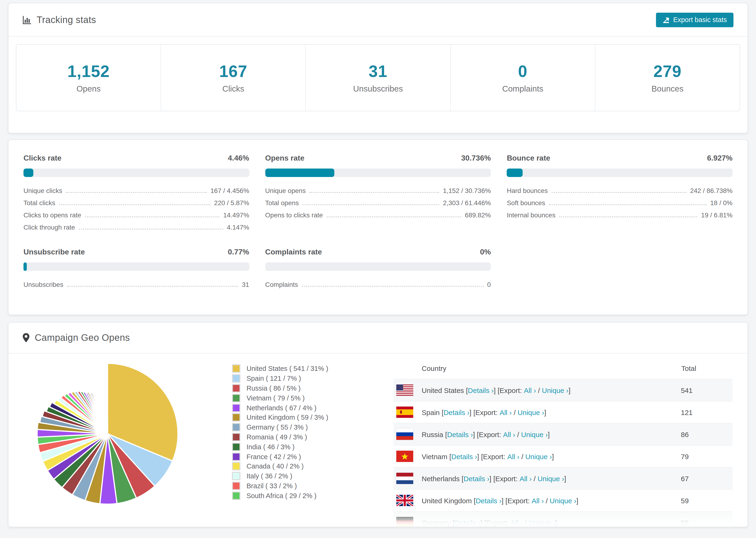  Describe the element at coordinates (88, 71) in the screenshot. I see `stat-value: 1,152` at that location.